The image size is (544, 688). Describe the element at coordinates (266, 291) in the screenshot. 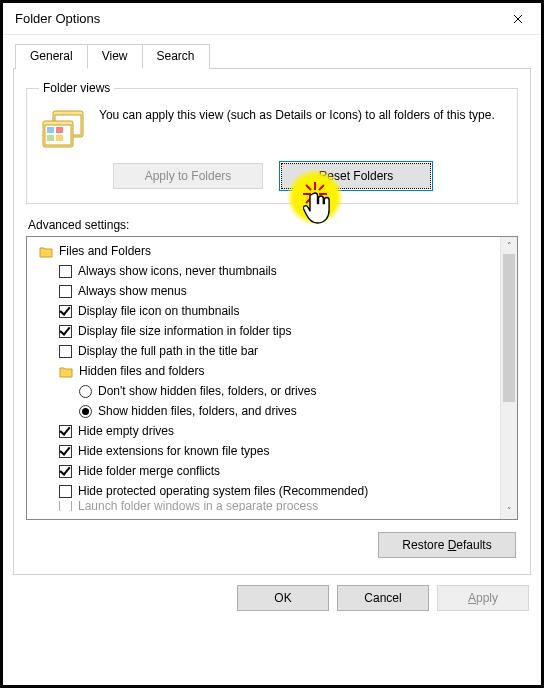

I see `opt-always-show-menus: Always show menus` at that location.